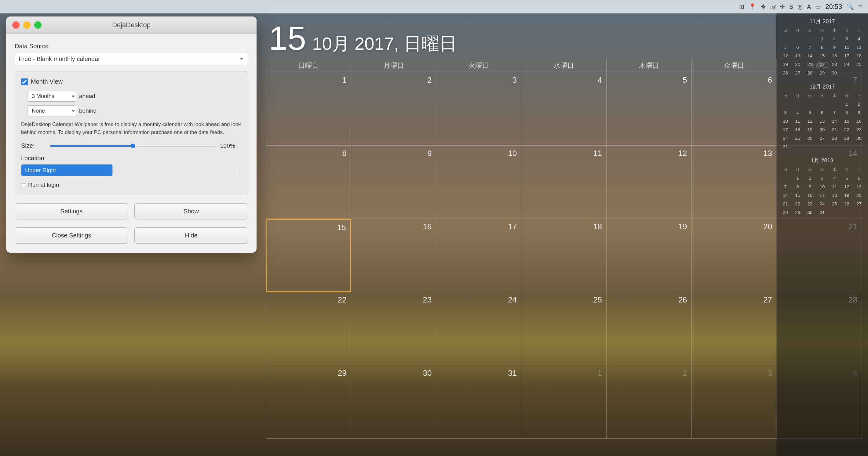 Image resolution: width=868 pixels, height=456 pixels. Describe the element at coordinates (798, 187) in the screenshot. I see `mini-calendar-cell: 8` at that location.